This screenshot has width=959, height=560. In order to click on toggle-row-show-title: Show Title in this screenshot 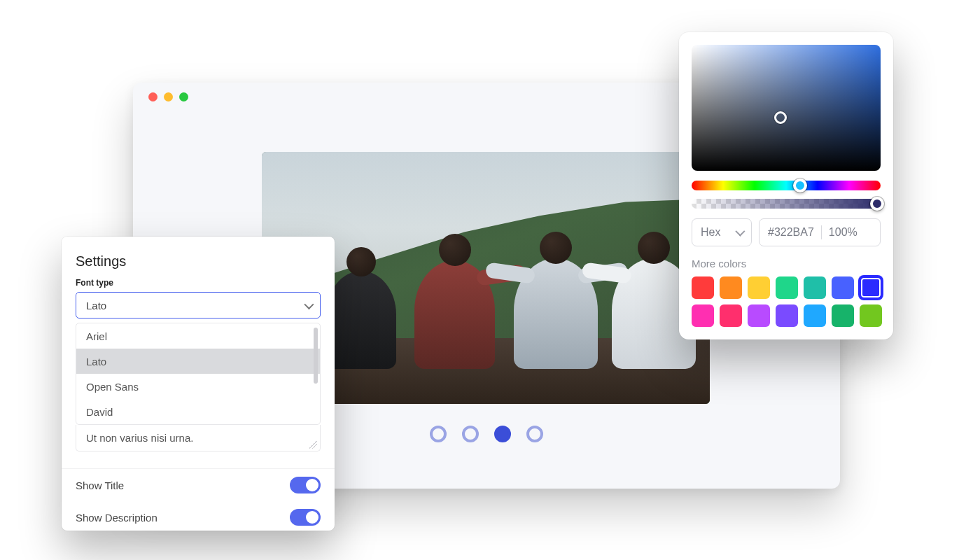, I will do `click(198, 485)`.